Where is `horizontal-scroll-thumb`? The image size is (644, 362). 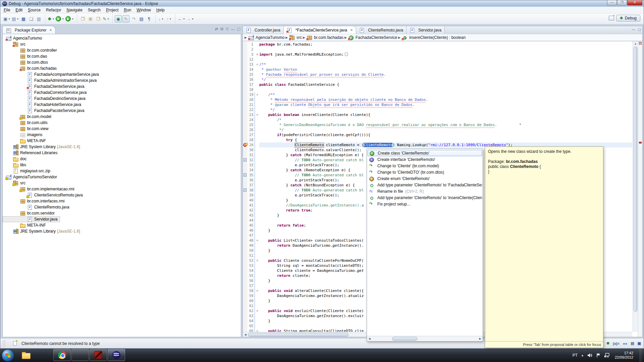 horizontal-scroll-thumb is located at coordinates (298, 335).